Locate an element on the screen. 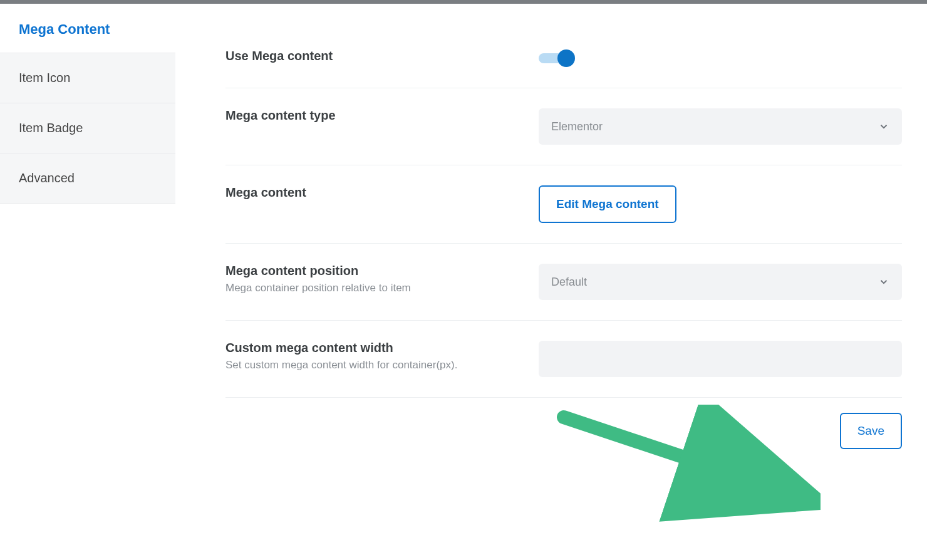 The image size is (927, 560). custom-mega-width-label: Custom mega content width is located at coordinates (382, 348).